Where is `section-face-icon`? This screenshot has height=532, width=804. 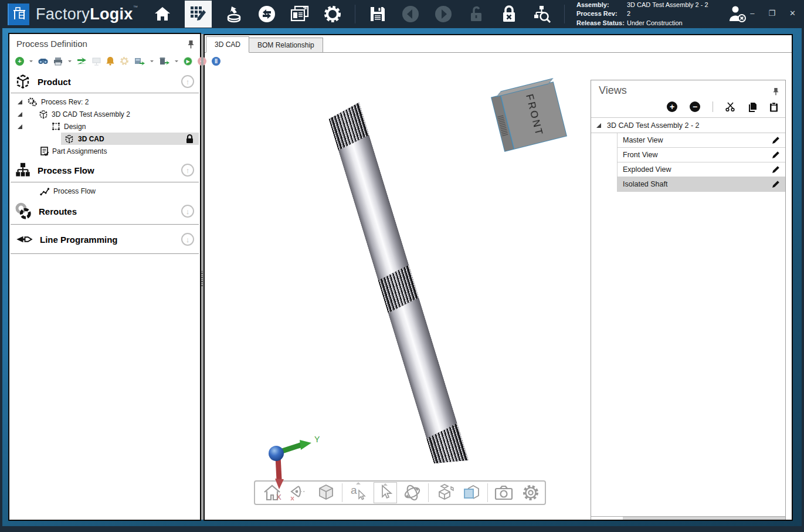 section-face-icon is located at coordinates (471, 493).